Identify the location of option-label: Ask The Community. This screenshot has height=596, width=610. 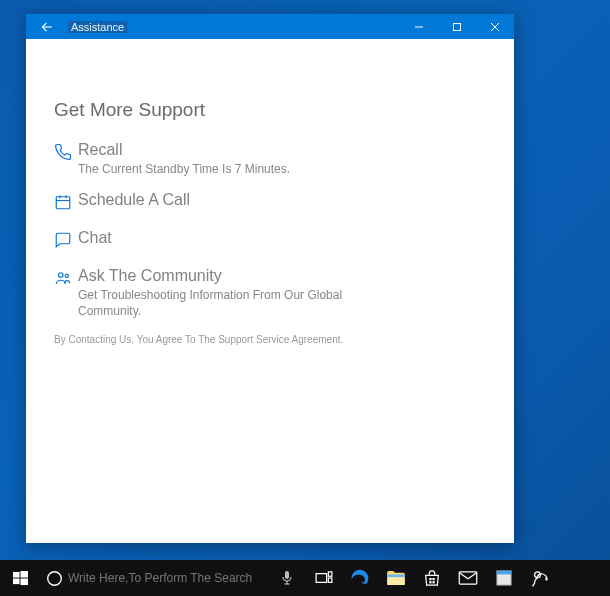
(243, 276).